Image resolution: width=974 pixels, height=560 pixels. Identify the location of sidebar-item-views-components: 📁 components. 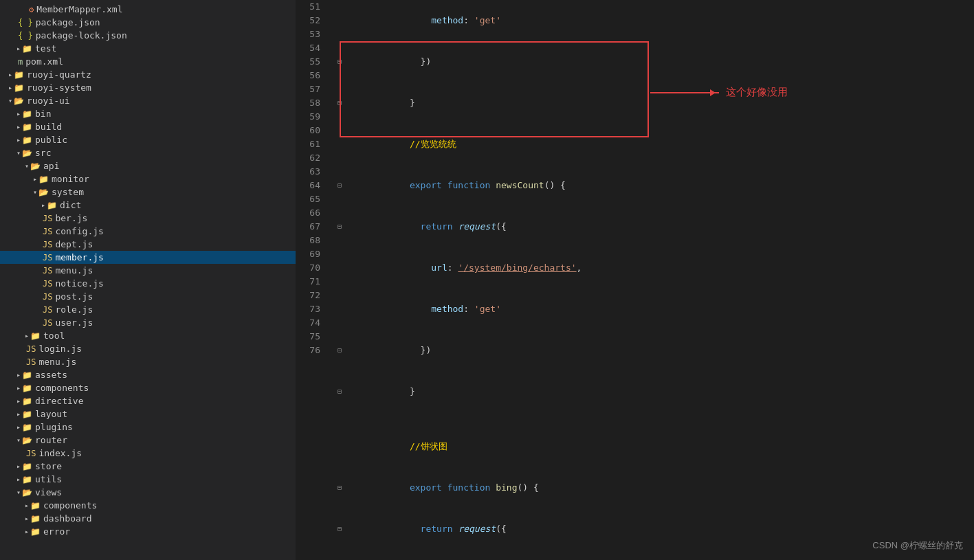
(148, 506).